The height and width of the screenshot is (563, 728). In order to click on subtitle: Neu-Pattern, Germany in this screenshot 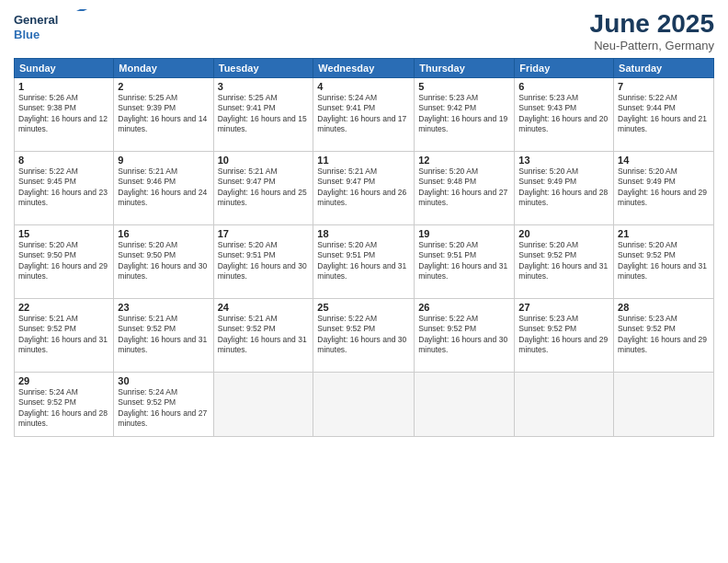, I will do `click(653, 46)`.